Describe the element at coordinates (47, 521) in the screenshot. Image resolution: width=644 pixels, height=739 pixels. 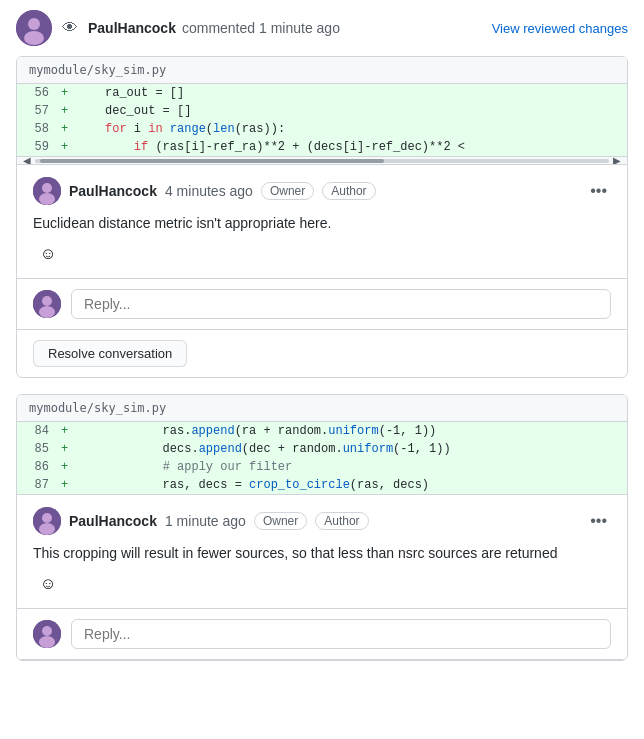
I see `comment-2-avatar` at that location.